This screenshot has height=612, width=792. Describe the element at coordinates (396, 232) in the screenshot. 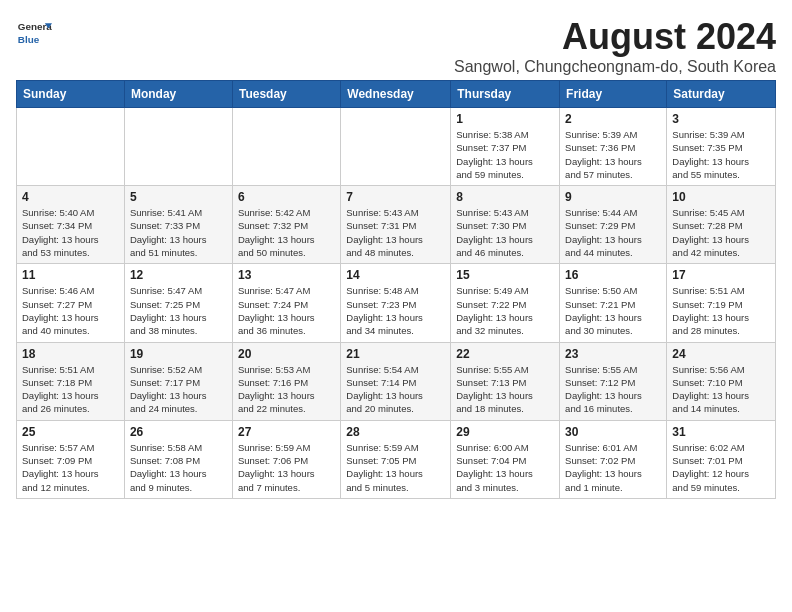

I see `day-info: Sunrise: 5:43 AM Sunset: 7:31 PM Dayligh…` at that location.